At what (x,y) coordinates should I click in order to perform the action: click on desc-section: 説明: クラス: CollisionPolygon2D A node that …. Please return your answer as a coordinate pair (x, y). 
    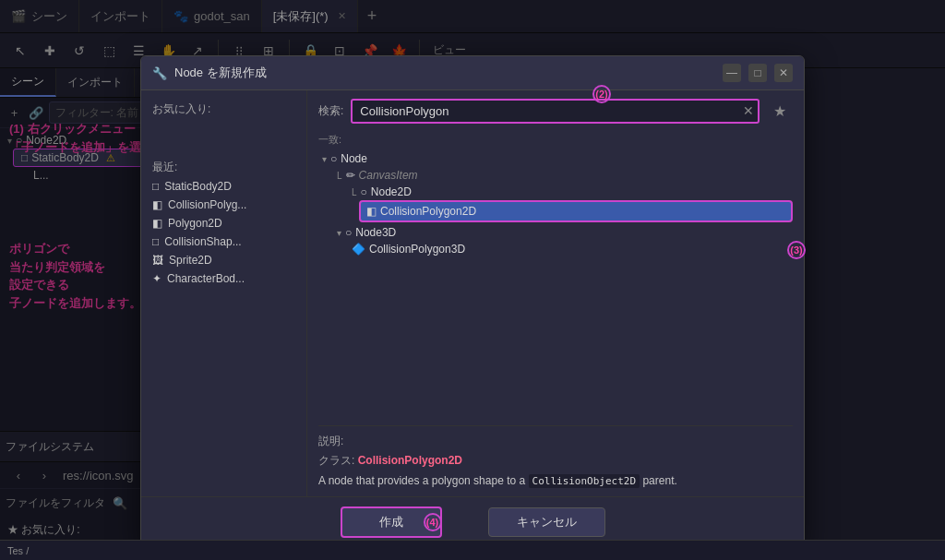
    Looking at the image, I should click on (556, 458).